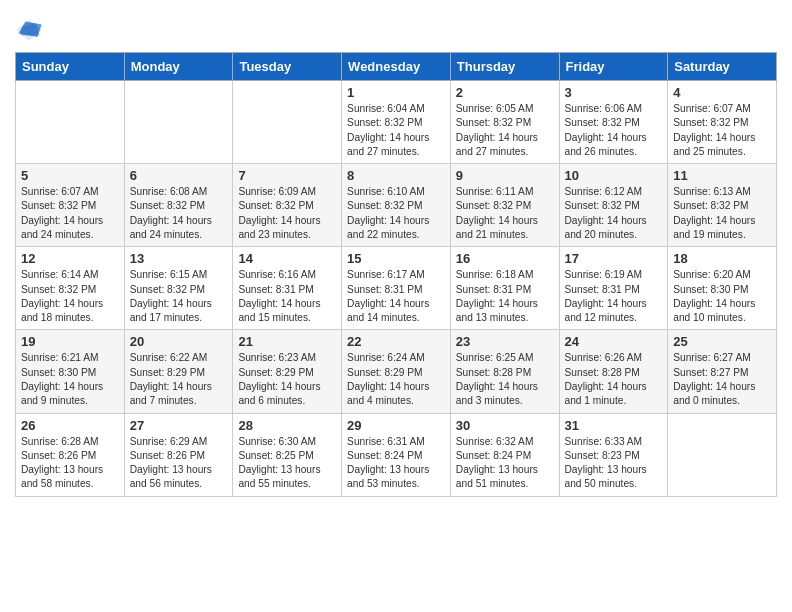  What do you see at coordinates (29, 30) in the screenshot?
I see `logo-icon` at bounding box center [29, 30].